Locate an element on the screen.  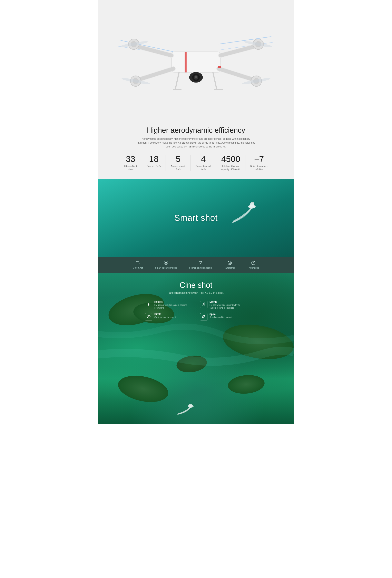
mode-tabs: Cine Shot Smart tracking modes Flight pl… is located at coordinates (196, 265).